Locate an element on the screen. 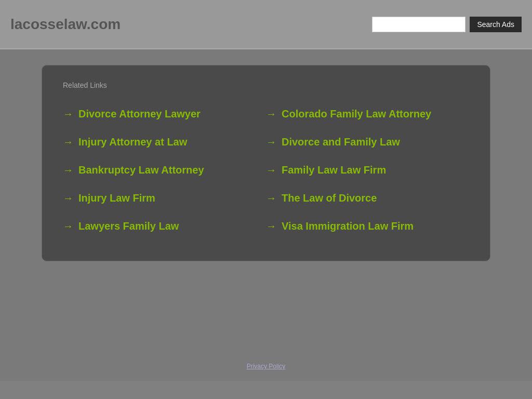 This screenshot has width=532, height=399. search-area: Search Ads is located at coordinates (447, 24).